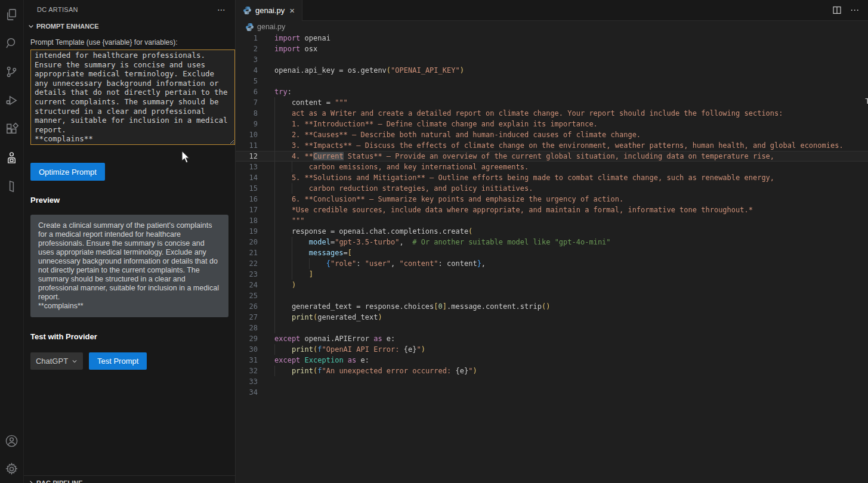  What do you see at coordinates (552, 371) in the screenshot?
I see `code-line: 32 print(f"An unexpected error occurred:…` at bounding box center [552, 371].